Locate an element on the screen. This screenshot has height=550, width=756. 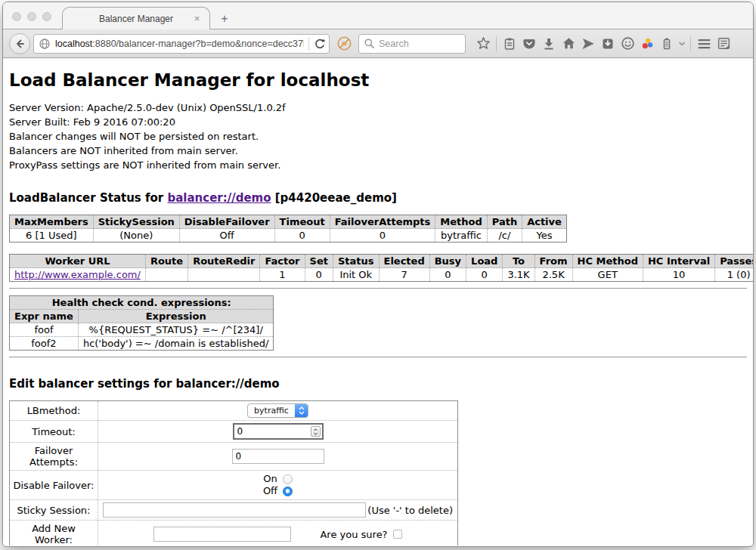
health-table-title: Health check cond. expressions: is located at coordinates (142, 303).